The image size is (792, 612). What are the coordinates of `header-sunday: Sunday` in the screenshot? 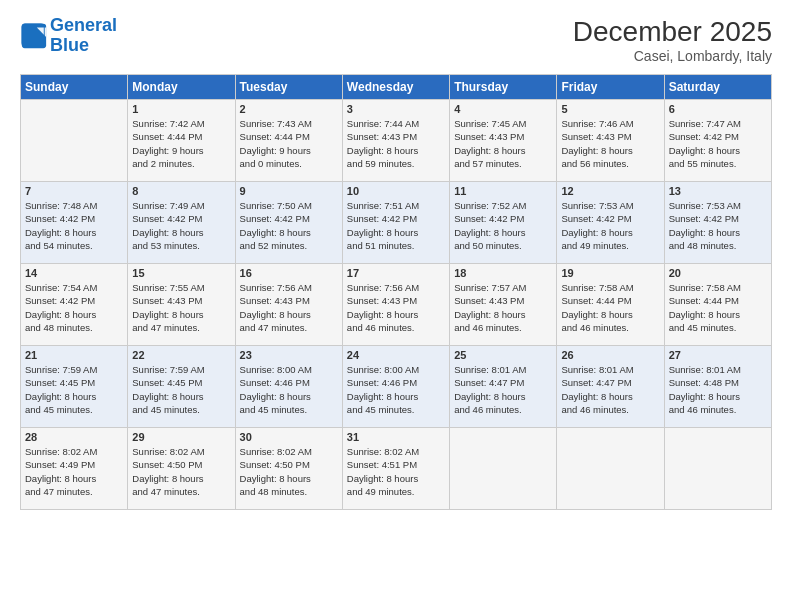 It's located at (74, 88).